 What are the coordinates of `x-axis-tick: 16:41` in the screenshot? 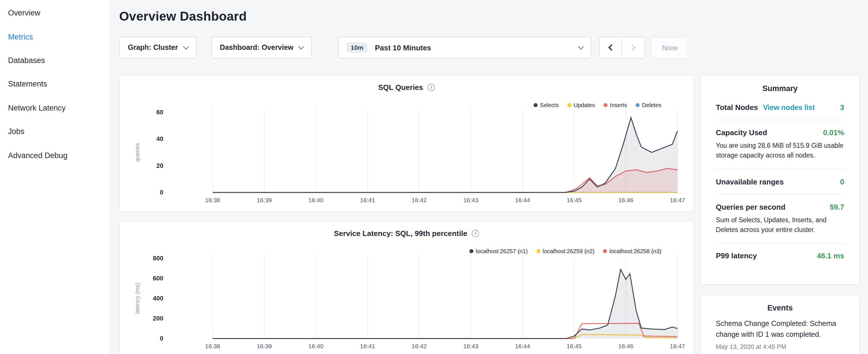 It's located at (367, 200).